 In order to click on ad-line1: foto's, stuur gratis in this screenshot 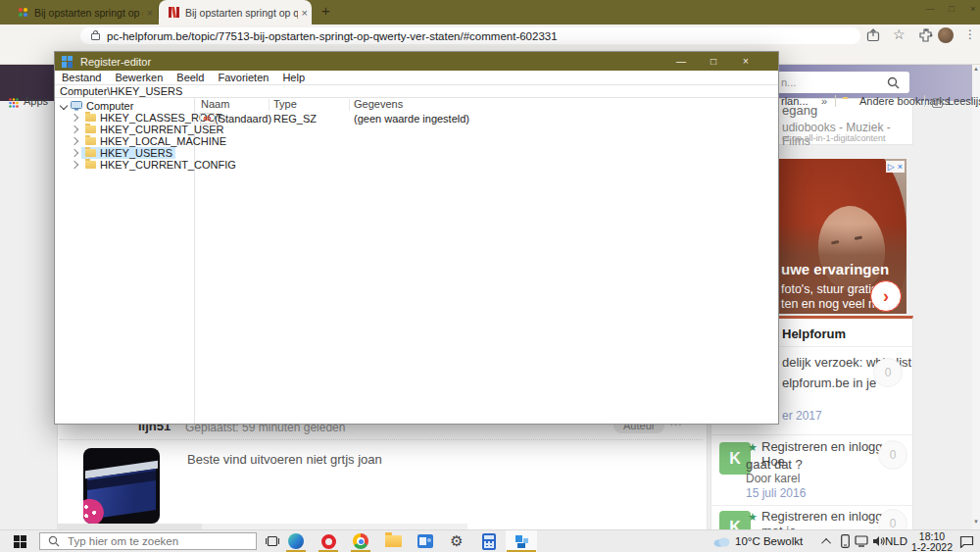, I will do `click(829, 289)`.